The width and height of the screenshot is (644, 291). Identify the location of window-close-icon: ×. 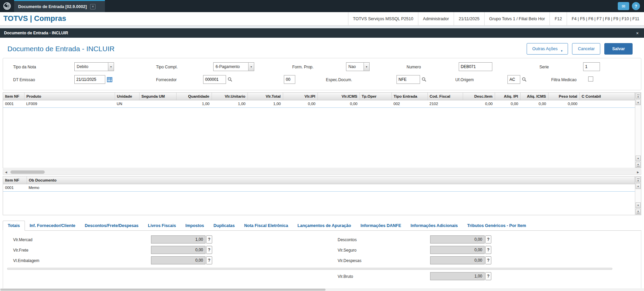
(637, 33).